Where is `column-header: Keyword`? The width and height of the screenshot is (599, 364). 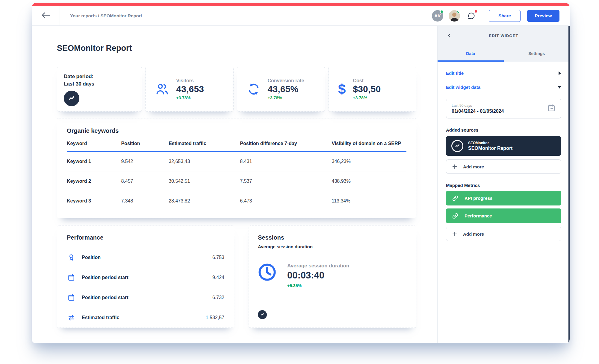 column-header: Keyword is located at coordinates (94, 146).